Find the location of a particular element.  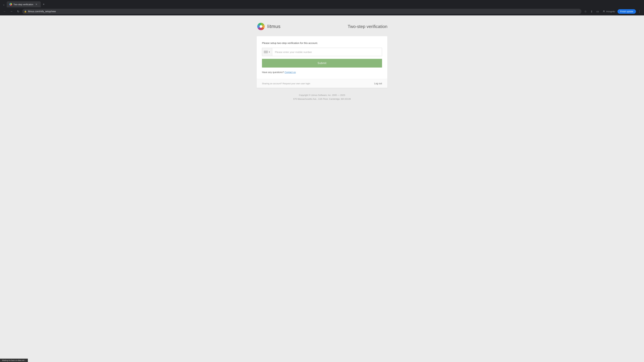

page-footer: Copyright © Litmus Software, Inc. 2005 —… is located at coordinates (322, 97).